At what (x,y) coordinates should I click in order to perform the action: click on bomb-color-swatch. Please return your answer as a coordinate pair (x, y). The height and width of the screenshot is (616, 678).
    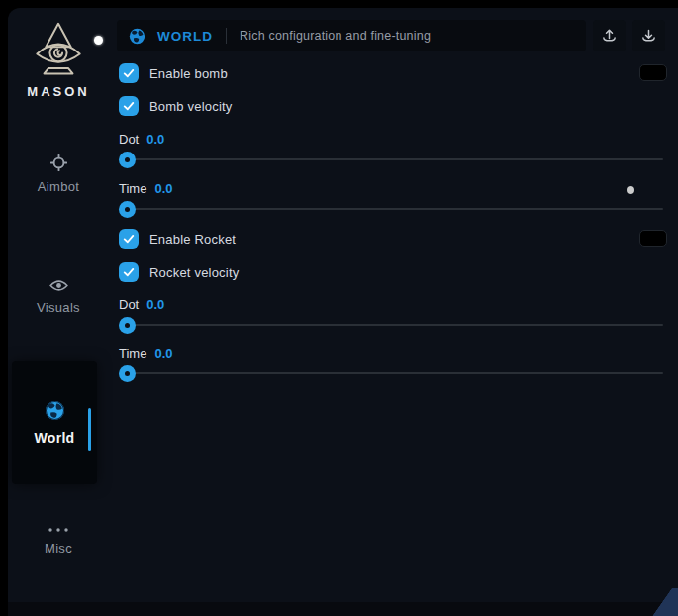
    Looking at the image, I should click on (653, 73).